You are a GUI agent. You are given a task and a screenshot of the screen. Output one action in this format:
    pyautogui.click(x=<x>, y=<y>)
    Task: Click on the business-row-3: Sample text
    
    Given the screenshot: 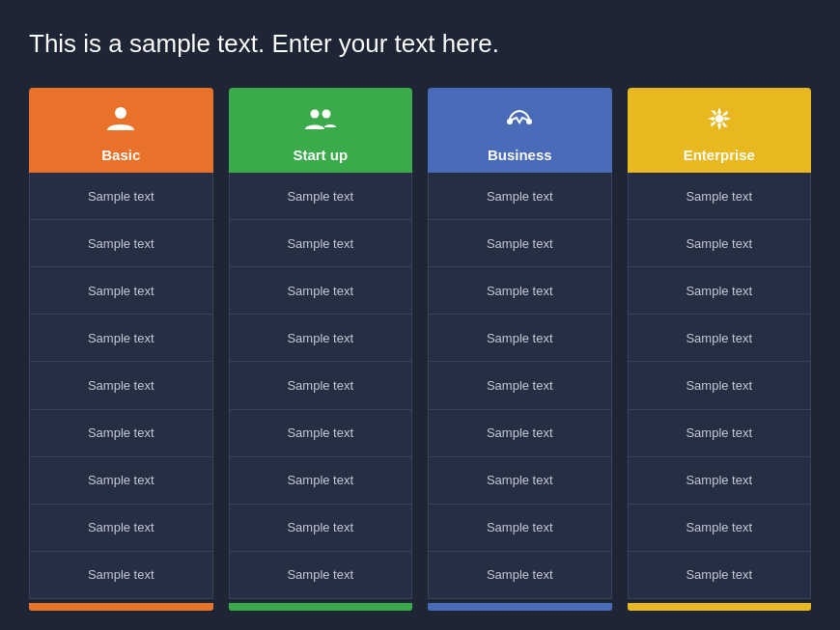 What is the action you would take?
    pyautogui.click(x=519, y=291)
    